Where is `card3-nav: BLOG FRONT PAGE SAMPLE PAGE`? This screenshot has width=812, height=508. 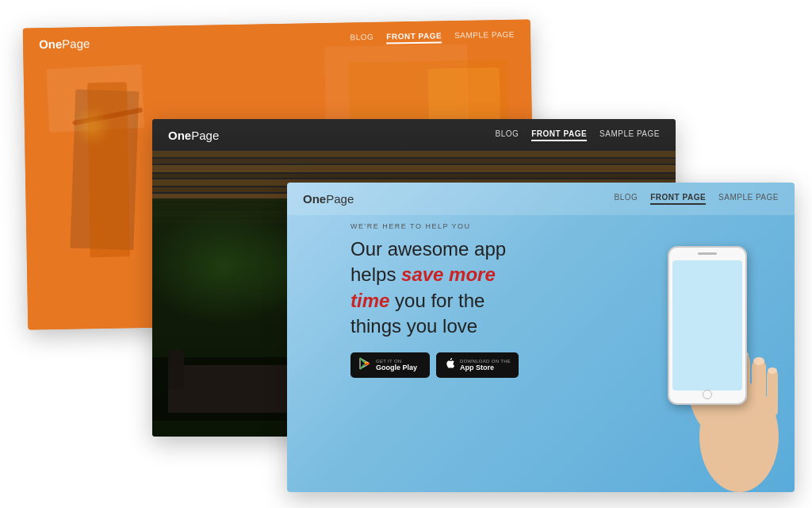 card3-nav: BLOG FRONT PAGE SAMPLE PAGE is located at coordinates (696, 198).